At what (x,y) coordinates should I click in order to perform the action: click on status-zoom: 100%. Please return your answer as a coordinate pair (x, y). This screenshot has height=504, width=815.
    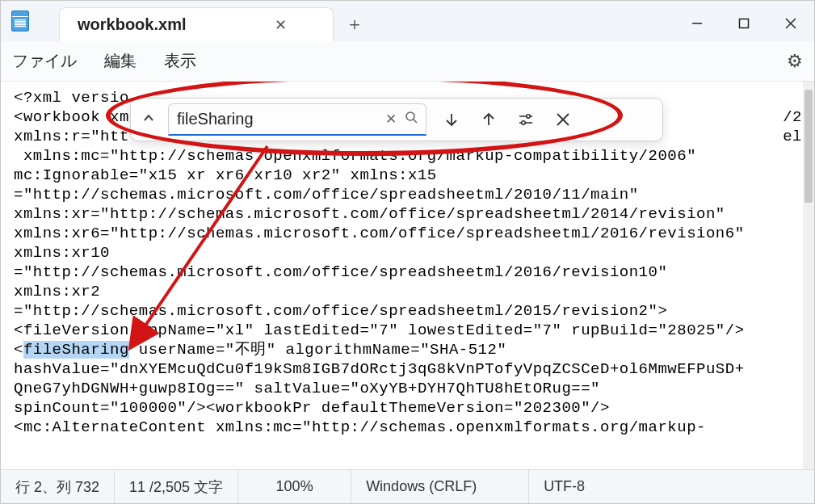
    Looking at the image, I should click on (295, 486).